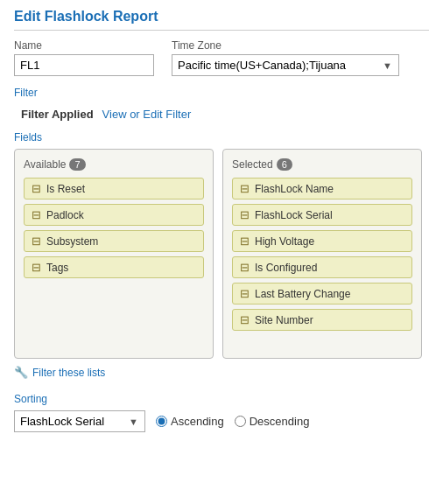  I want to click on available-item: ⊟ Padlock, so click(114, 215).